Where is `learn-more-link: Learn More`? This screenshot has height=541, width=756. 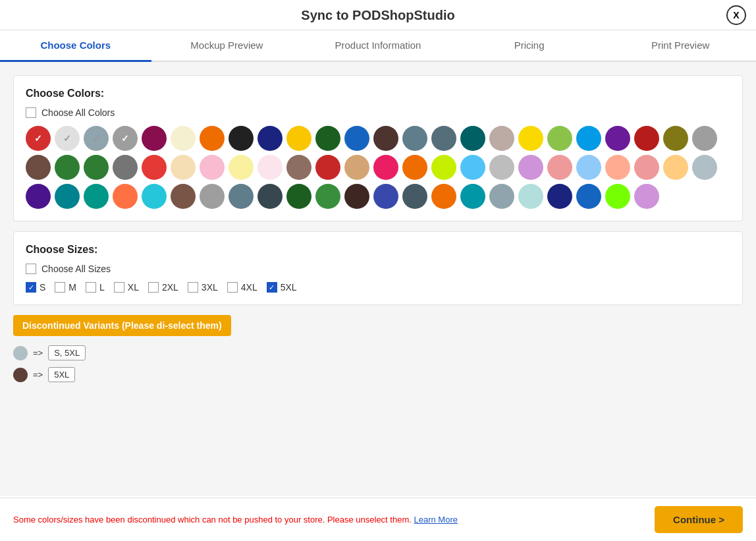 learn-more-link: Learn More is located at coordinates (435, 519).